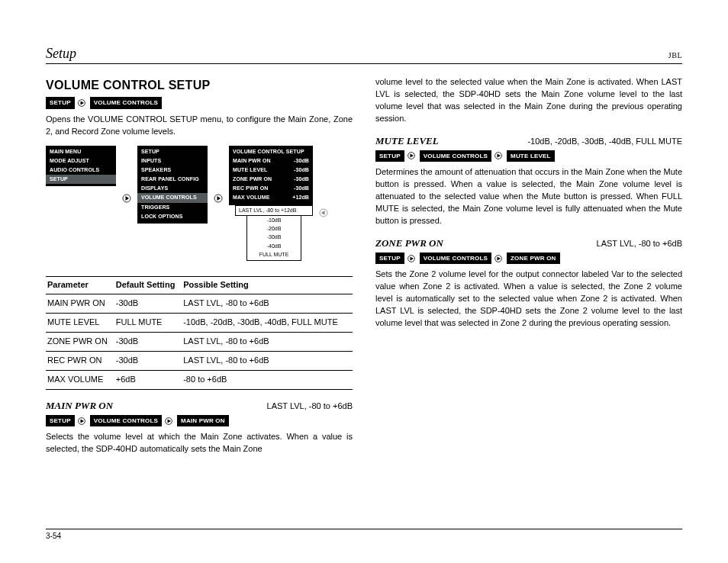 Image resolution: width=728 pixels, height=563 pixels. Describe the element at coordinates (675, 55) in the screenshot. I see `brand-label: JBL` at that location.